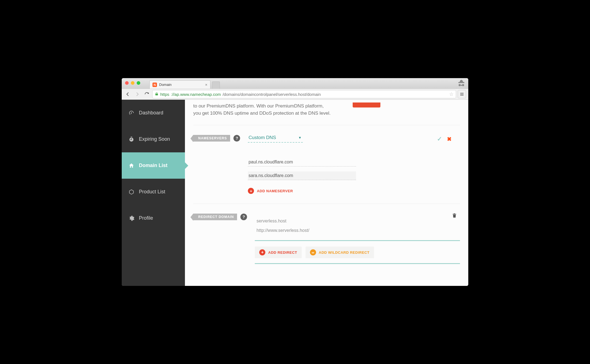  I want to click on buy-now-button, so click(367, 105).